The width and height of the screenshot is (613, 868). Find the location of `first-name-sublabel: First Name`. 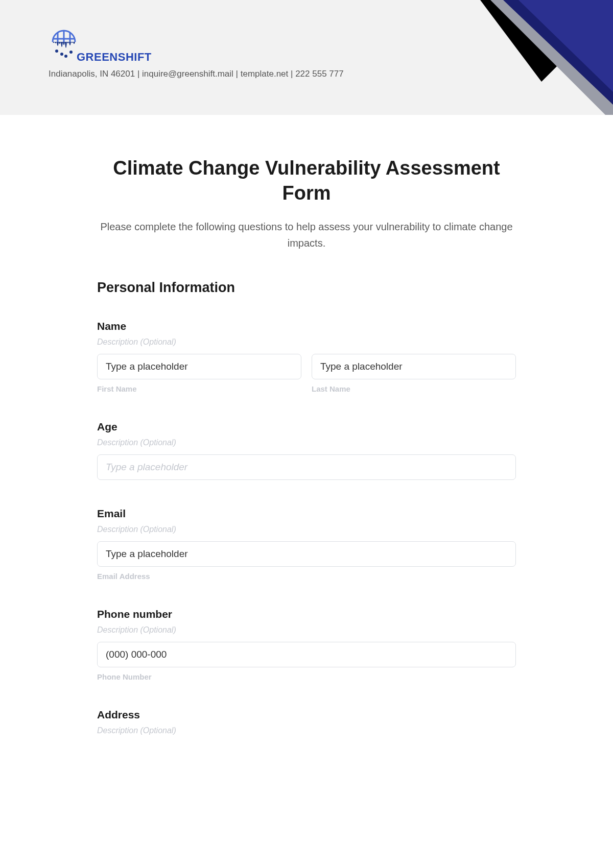

first-name-sublabel: First Name is located at coordinates (199, 389).